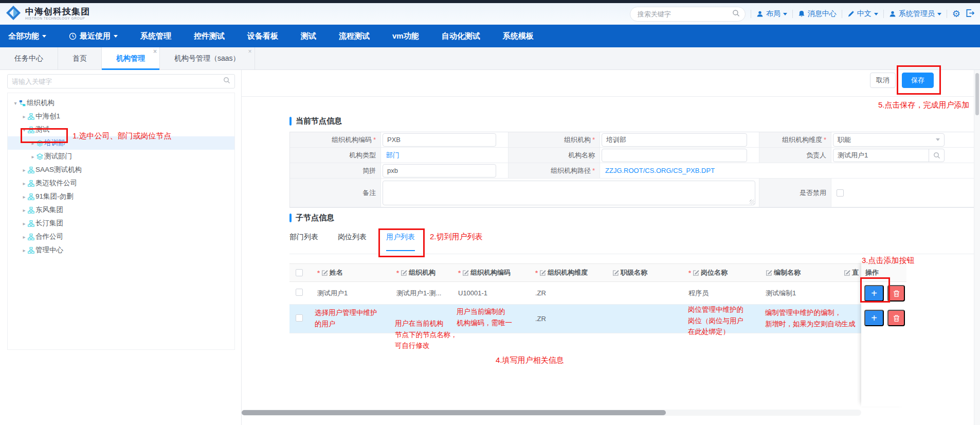 The height and width of the screenshot is (425, 980). What do you see at coordinates (956, 14) in the screenshot?
I see `gear-icon: ⚙` at bounding box center [956, 14].